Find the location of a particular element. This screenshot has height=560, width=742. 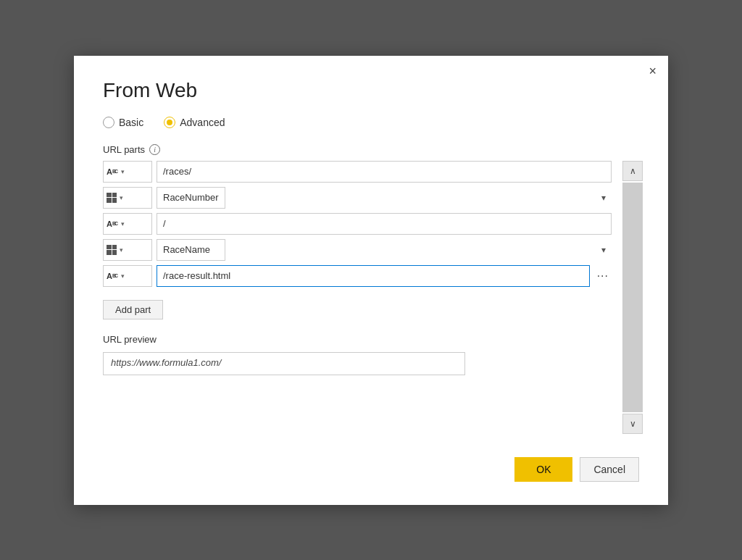

basic-radio-label: Basic is located at coordinates (123, 122).